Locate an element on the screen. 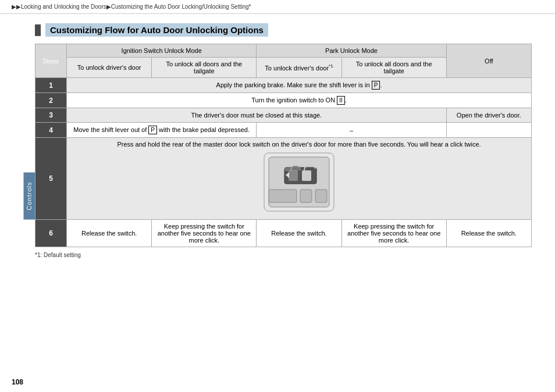 The height and width of the screenshot is (392, 555). p-indicator2: P is located at coordinates (152, 130).